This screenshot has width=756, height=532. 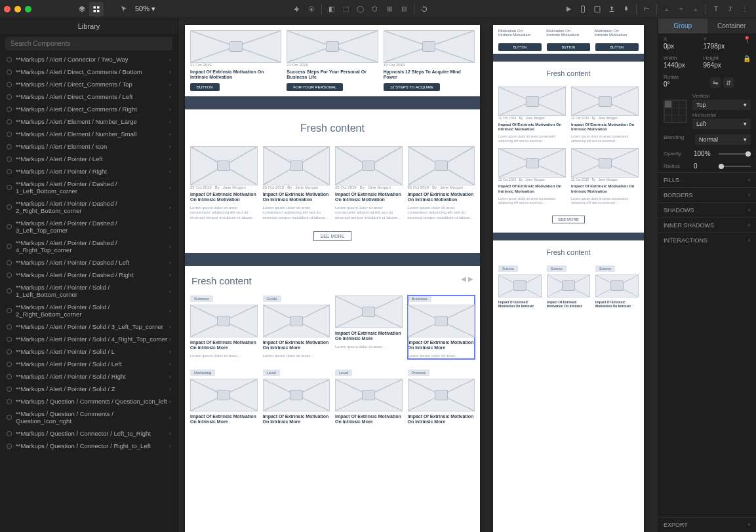 I want to click on content-card: GuideImpact Of Extrinsic Motivation On I…, so click(x=296, y=328).